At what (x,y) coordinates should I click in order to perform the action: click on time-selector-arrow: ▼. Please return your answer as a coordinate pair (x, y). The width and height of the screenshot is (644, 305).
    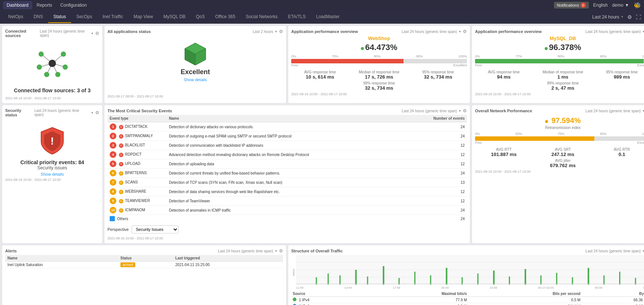
    Looking at the image, I should click on (622, 17).